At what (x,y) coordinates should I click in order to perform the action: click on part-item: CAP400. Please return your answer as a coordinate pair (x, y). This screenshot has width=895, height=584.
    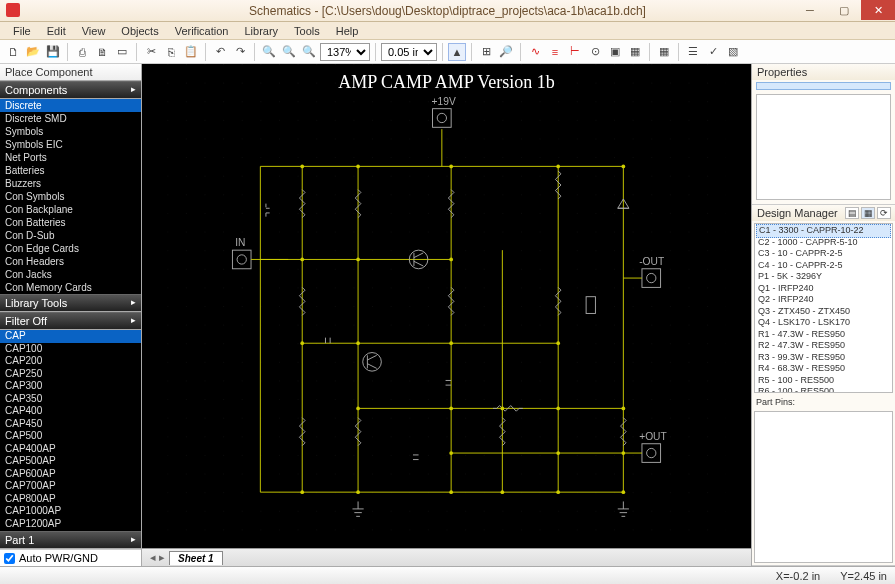
    Looking at the image, I should click on (70, 412).